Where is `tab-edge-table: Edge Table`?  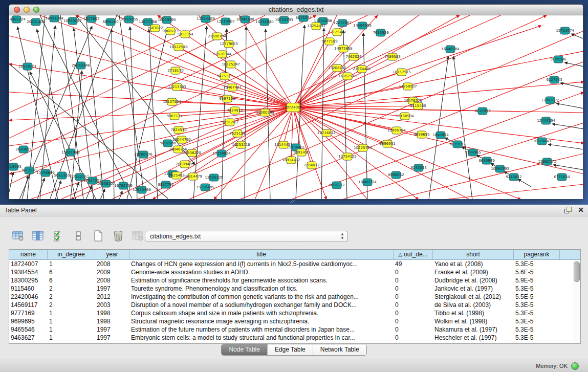
tab-edge-table: Edge Table is located at coordinates (291, 350).